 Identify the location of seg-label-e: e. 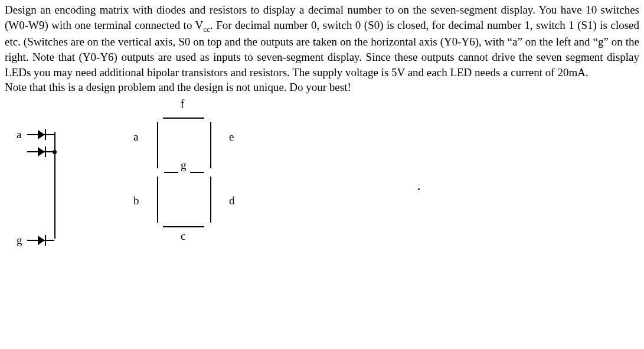
(231, 137).